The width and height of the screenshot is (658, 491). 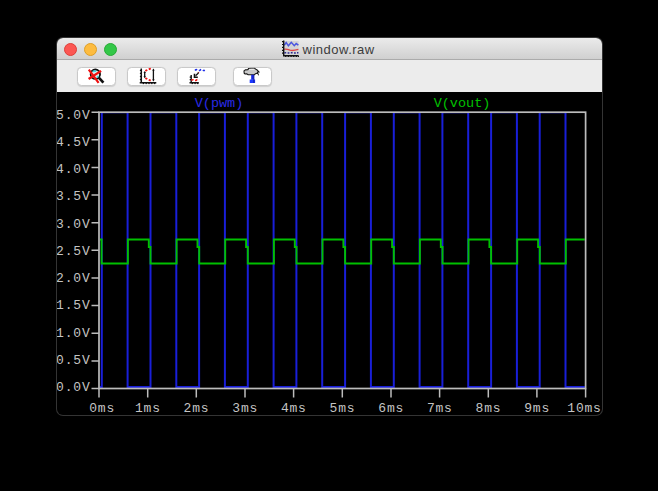 What do you see at coordinates (74, 224) in the screenshot?
I see `svg-text: 3.0V` at bounding box center [74, 224].